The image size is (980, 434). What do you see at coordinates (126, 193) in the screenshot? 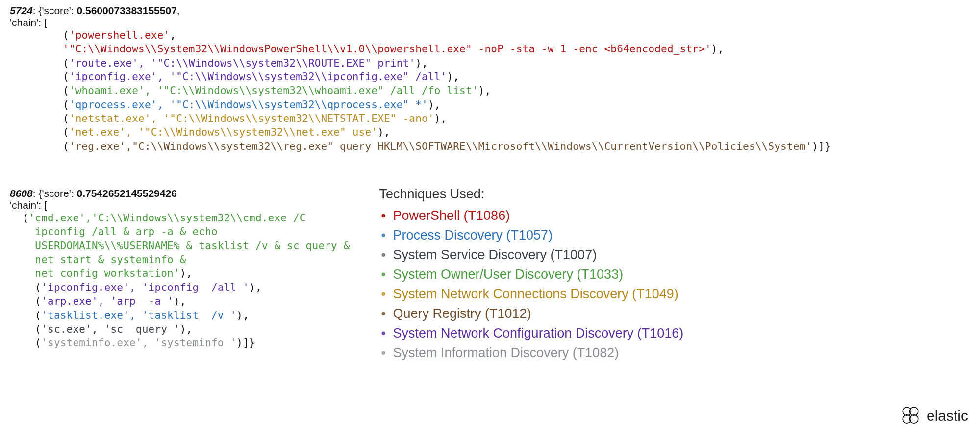
I see `block2-score: 0.7542652145529426` at bounding box center [126, 193].